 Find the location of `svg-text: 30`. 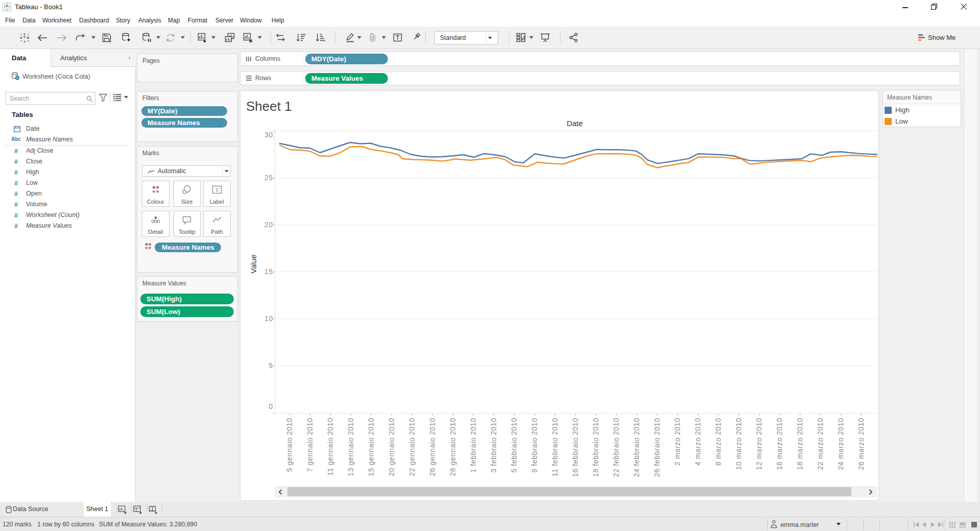

svg-text: 30 is located at coordinates (268, 135).